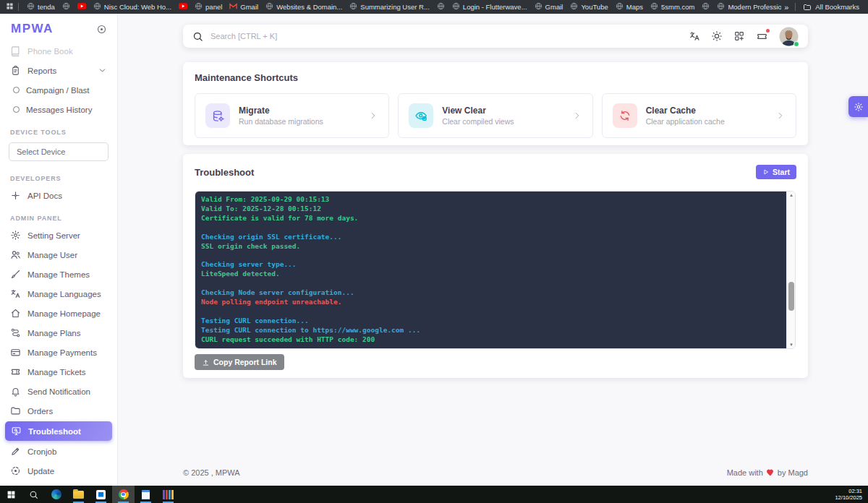  I want to click on top-header, so click(495, 36).